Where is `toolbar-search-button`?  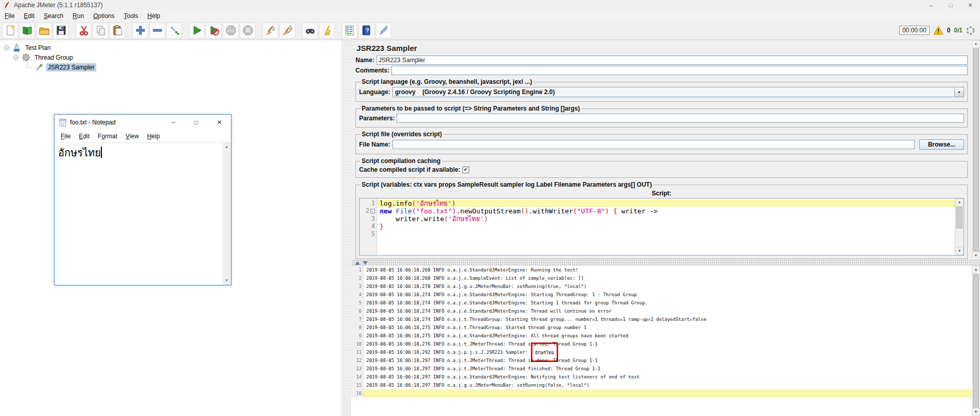
toolbar-search-button is located at coordinates (310, 31).